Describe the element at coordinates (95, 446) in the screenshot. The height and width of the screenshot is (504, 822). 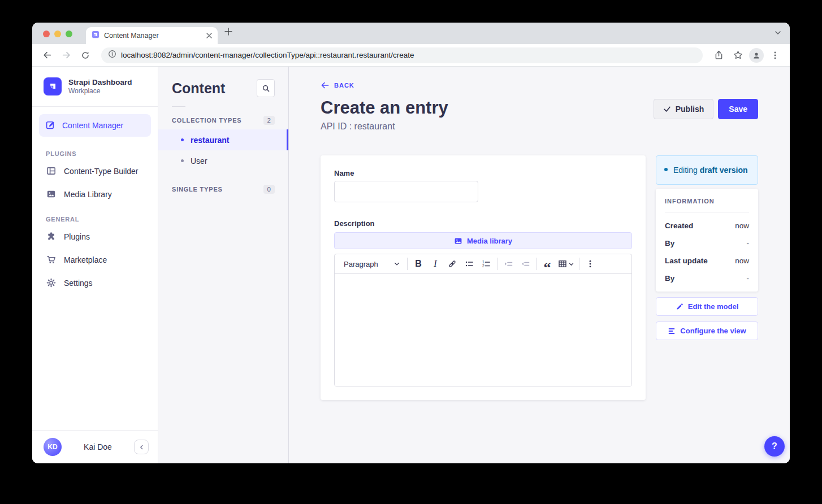
I see `sidebar-footer: KD Kai Doe` at that location.